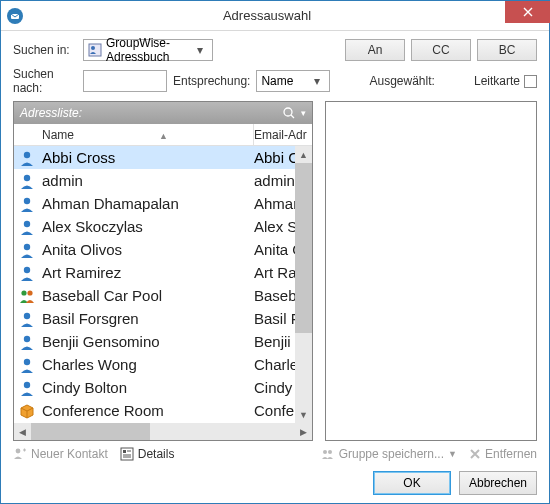 Image resolution: width=550 pixels, height=504 pixels. What do you see at coordinates (164, 136) in the screenshot?
I see `sort-asc-icon: ▲` at bounding box center [164, 136].